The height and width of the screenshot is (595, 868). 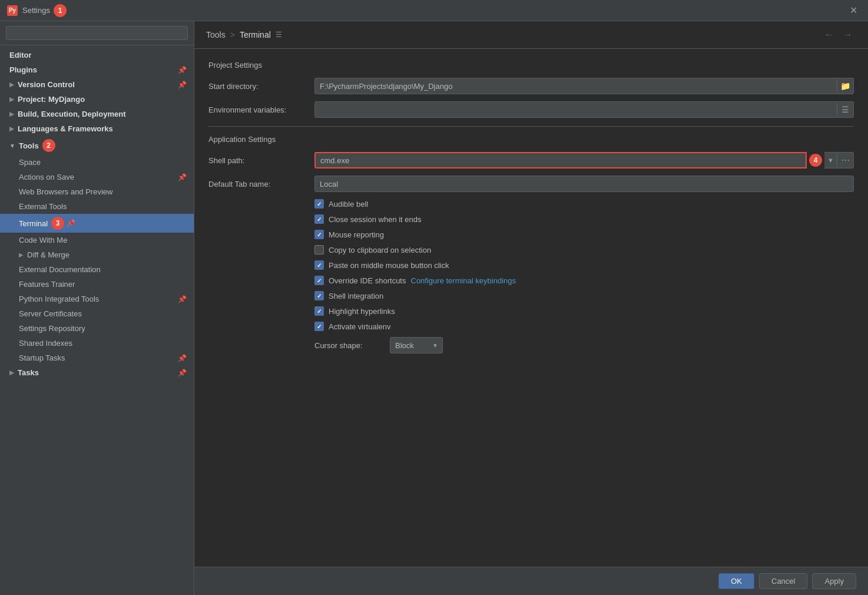 I want to click on sidebar-item-python-tools: Python Integrated Tools 📌, so click(x=97, y=299).